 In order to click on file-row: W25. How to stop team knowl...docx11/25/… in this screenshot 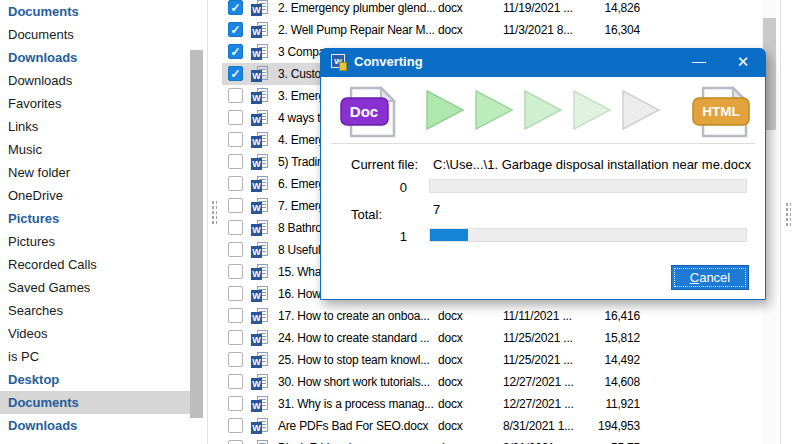, I will do `click(492, 360)`.